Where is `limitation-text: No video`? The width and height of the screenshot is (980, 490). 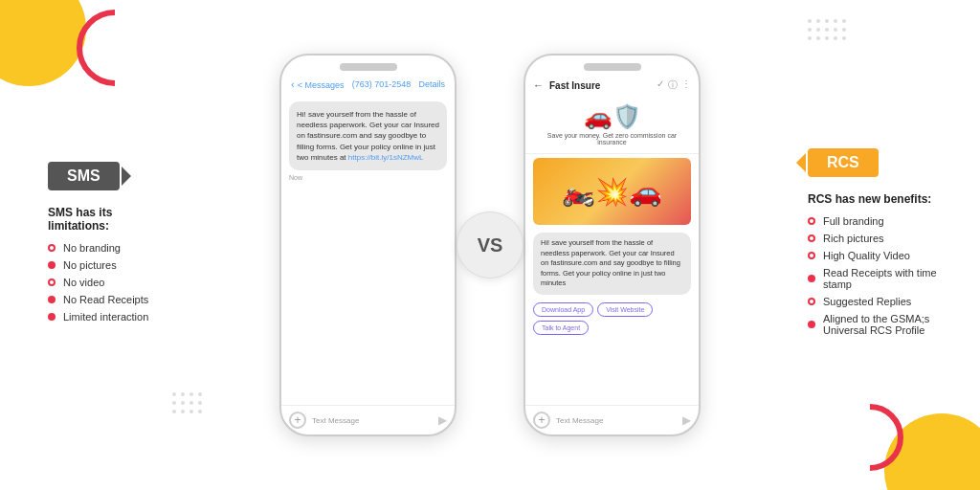
limitation-text: No video is located at coordinates (84, 282).